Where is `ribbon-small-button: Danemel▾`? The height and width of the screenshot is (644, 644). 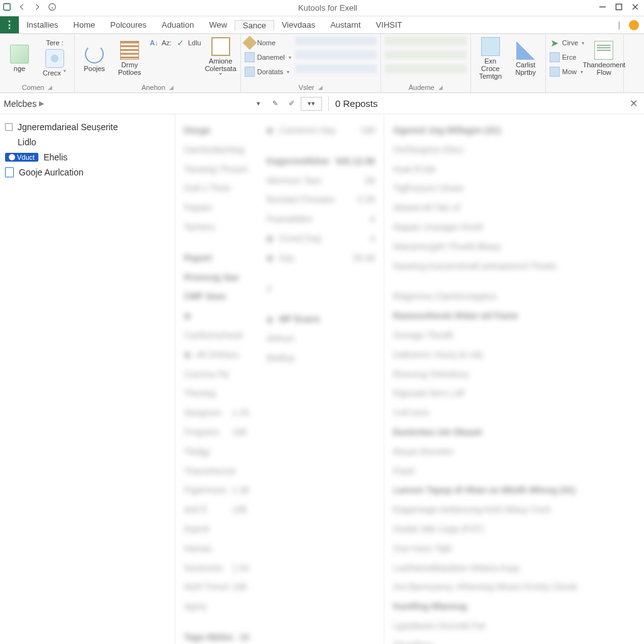
ribbon-small-button: Danemel▾ is located at coordinates (268, 57).